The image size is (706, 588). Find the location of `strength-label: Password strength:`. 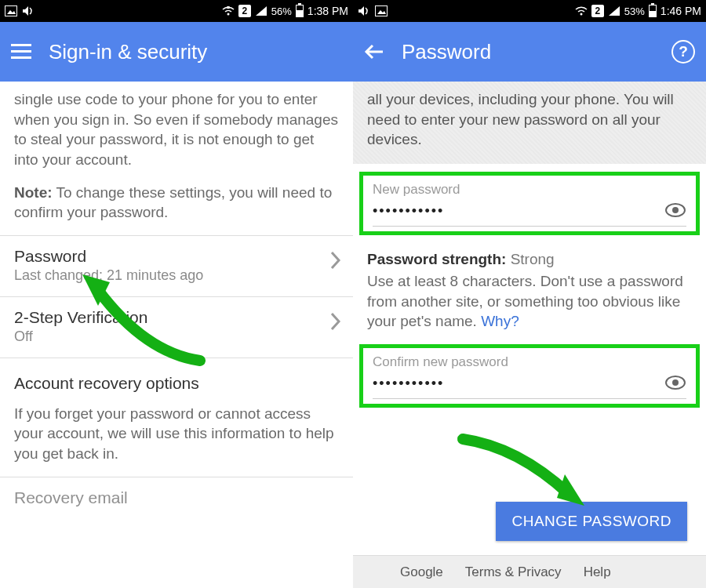

strength-label: Password strength: is located at coordinates (436, 259).